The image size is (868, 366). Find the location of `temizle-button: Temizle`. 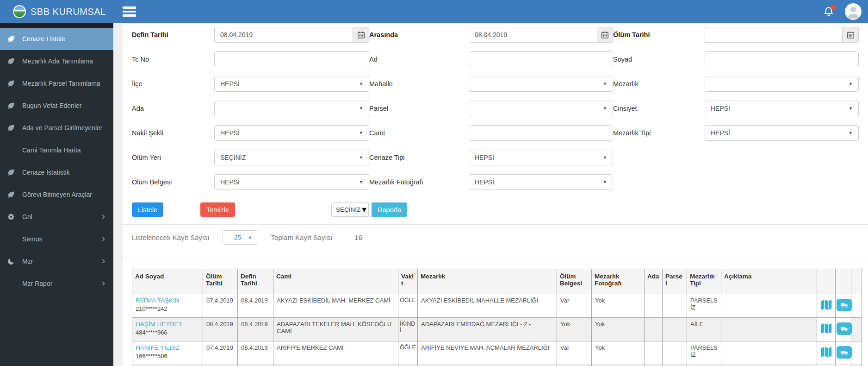

temizle-button: Temizle is located at coordinates (217, 209).